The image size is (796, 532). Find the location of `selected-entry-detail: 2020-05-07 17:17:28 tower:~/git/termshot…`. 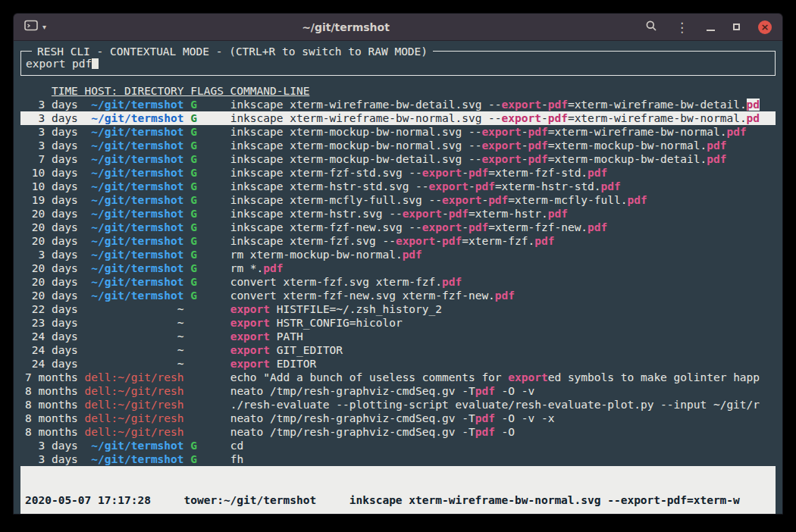

selected-entry-detail: 2020-05-07 17:17:28 tower:~/git/termshot… is located at coordinates (398, 490).